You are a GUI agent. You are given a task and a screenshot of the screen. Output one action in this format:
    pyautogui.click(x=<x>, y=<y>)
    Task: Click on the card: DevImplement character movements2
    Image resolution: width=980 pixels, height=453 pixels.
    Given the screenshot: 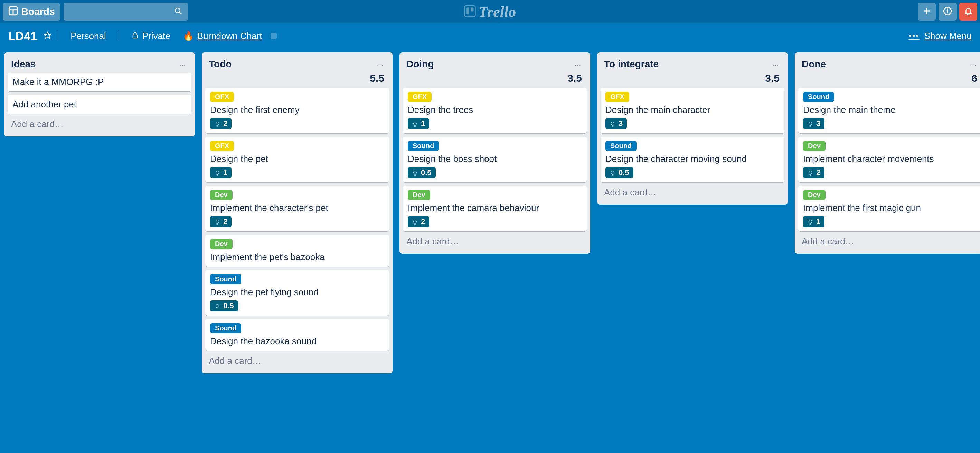 What is the action you would take?
    pyautogui.click(x=889, y=160)
    